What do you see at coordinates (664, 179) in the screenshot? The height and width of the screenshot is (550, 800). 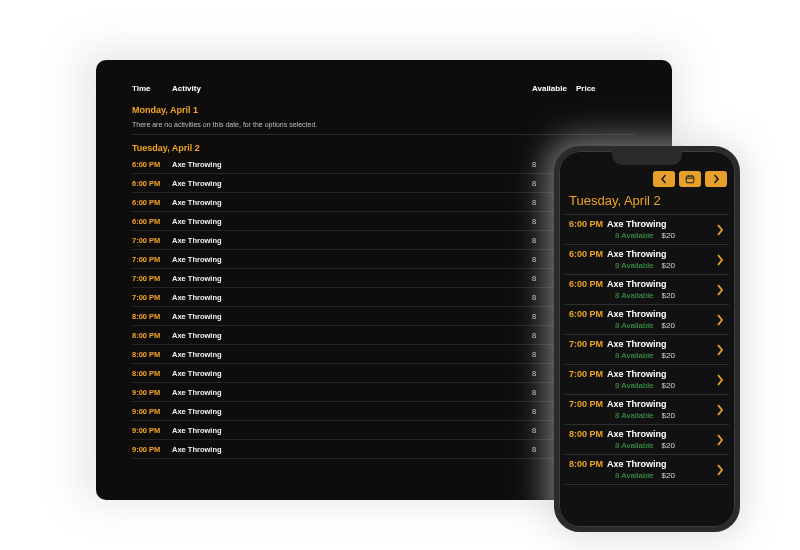 I see `prev-button` at bounding box center [664, 179].